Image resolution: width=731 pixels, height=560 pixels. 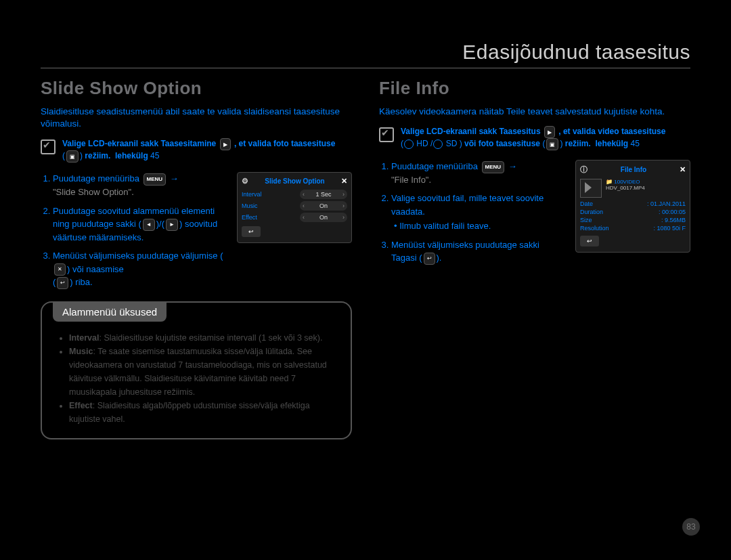 What do you see at coordinates (466, 252) in the screenshot?
I see `step3a: Menüüst väljumiseks puudutage sakki Taga…` at bounding box center [466, 252].